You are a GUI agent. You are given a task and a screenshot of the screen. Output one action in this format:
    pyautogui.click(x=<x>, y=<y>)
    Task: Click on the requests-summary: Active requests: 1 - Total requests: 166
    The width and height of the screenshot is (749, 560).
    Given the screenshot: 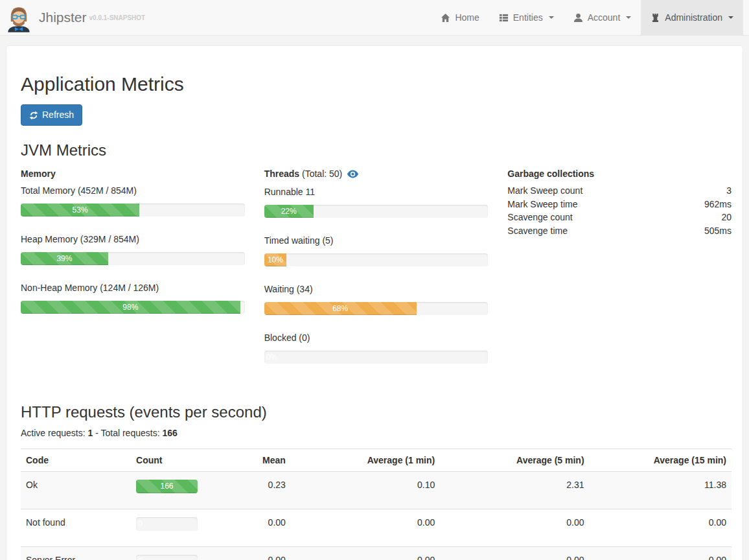 What is the action you would take?
    pyautogui.click(x=376, y=433)
    